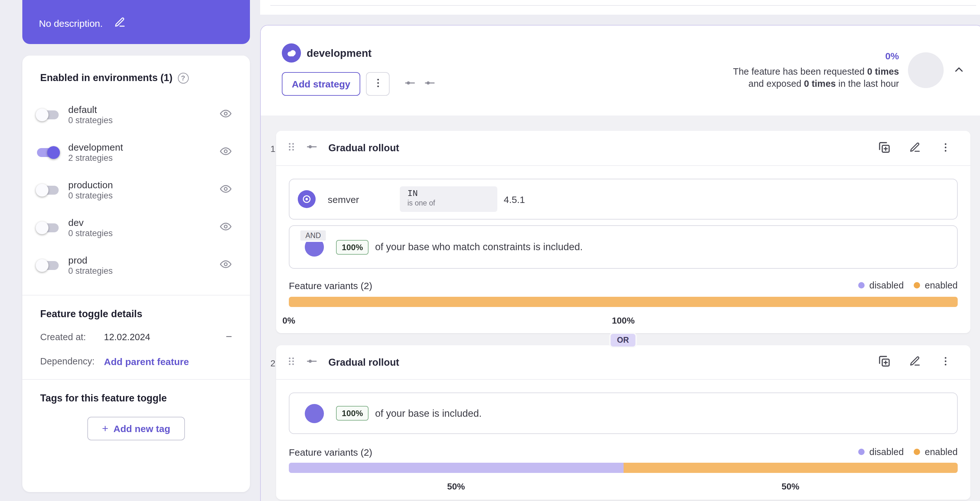 This screenshot has width=980, height=501. What do you see at coordinates (623, 413) in the screenshot?
I see `rollout-row: 100% of your base is included.` at bounding box center [623, 413].